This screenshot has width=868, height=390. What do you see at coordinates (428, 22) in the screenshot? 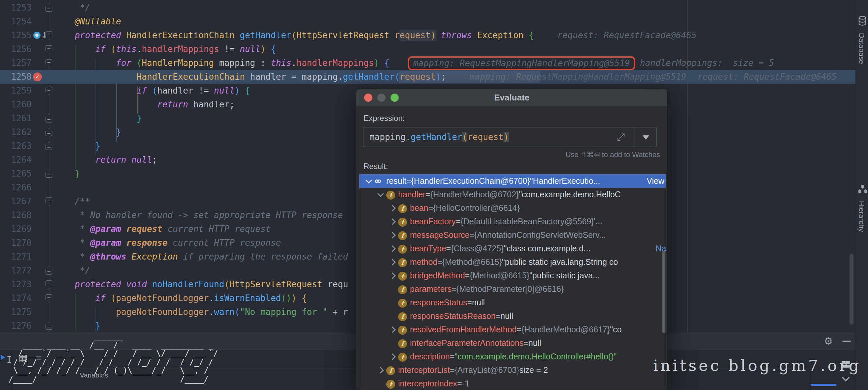
I see `code-line: 1254 @Nullable` at bounding box center [428, 22].